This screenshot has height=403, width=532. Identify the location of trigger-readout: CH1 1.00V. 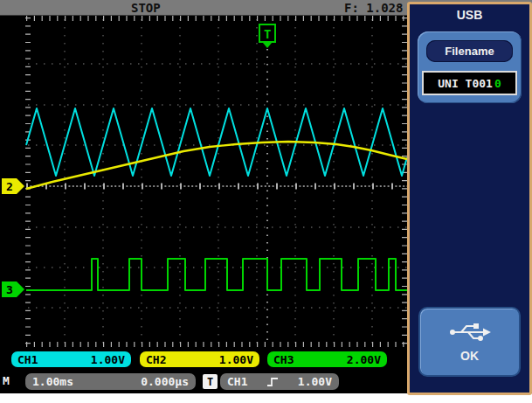
(280, 381).